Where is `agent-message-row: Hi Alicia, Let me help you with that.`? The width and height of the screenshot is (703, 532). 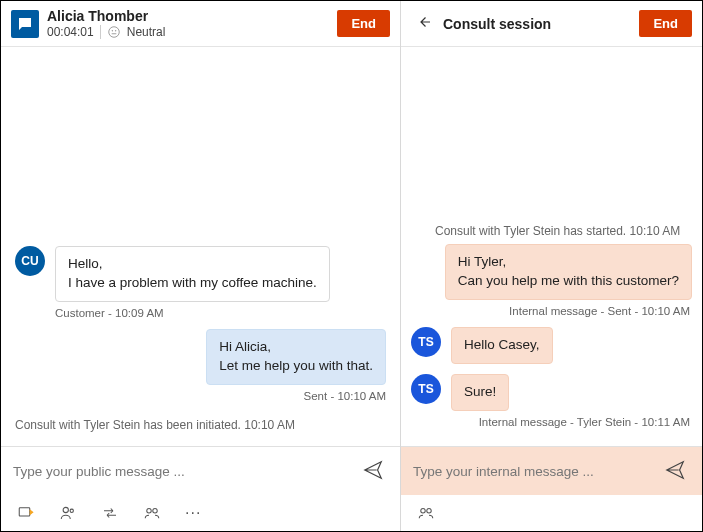
agent-message-row: Hi Alicia, Let me help you with that. is located at coordinates (200, 357).